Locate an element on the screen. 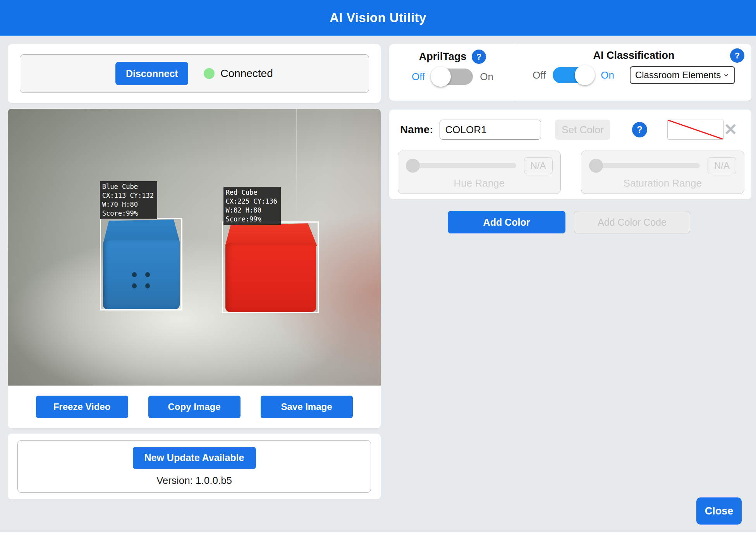 This screenshot has height=535, width=756. saturation-range-group: N/A Saturation Range is located at coordinates (663, 172).